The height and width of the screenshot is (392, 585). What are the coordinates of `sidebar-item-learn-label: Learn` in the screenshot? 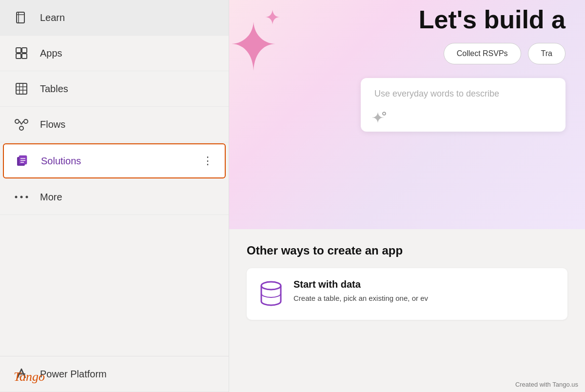 It's located at (53, 18).